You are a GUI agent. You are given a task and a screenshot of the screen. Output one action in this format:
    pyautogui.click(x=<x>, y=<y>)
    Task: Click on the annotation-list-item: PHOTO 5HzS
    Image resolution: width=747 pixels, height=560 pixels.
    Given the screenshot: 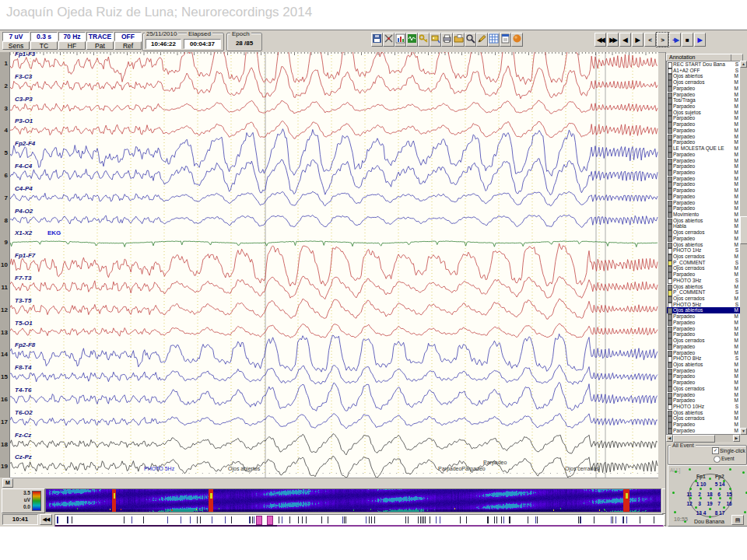 What is the action you would take?
    pyautogui.click(x=703, y=305)
    